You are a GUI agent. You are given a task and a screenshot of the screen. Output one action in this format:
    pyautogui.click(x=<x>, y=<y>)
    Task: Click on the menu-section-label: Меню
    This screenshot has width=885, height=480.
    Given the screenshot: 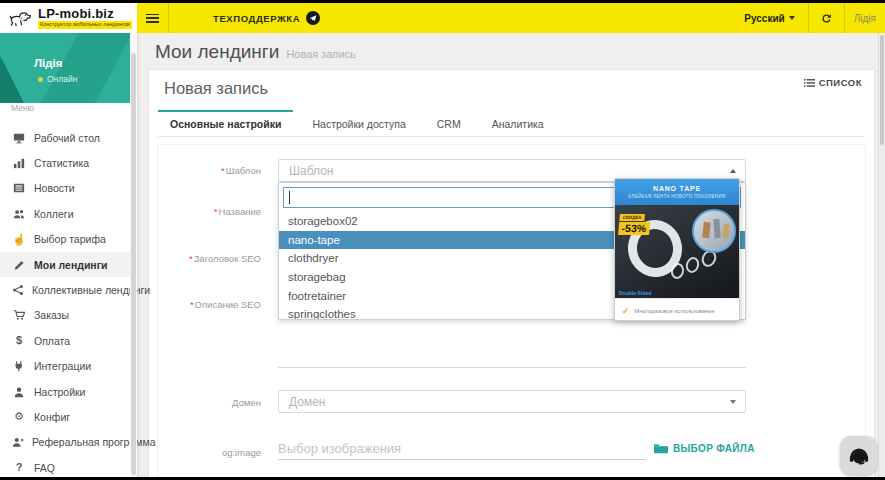 What is the action you would take?
    pyautogui.click(x=22, y=108)
    